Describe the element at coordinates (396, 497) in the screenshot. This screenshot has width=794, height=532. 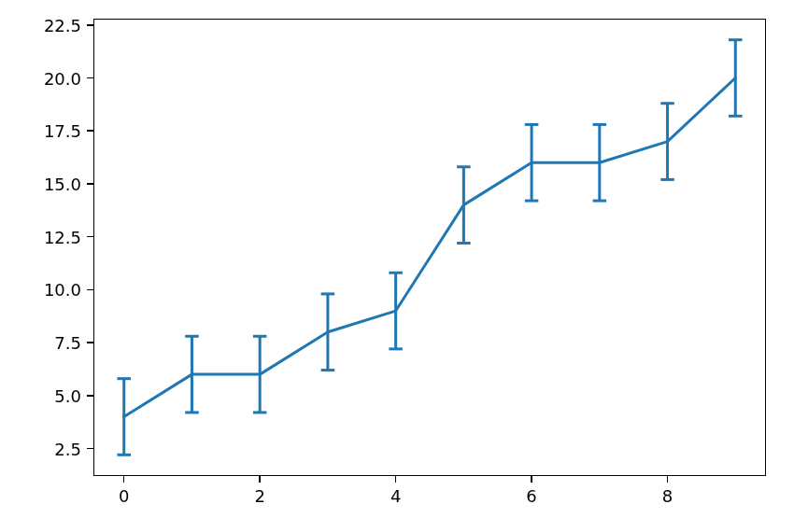
I see `x-tick-label: 4` at that location.